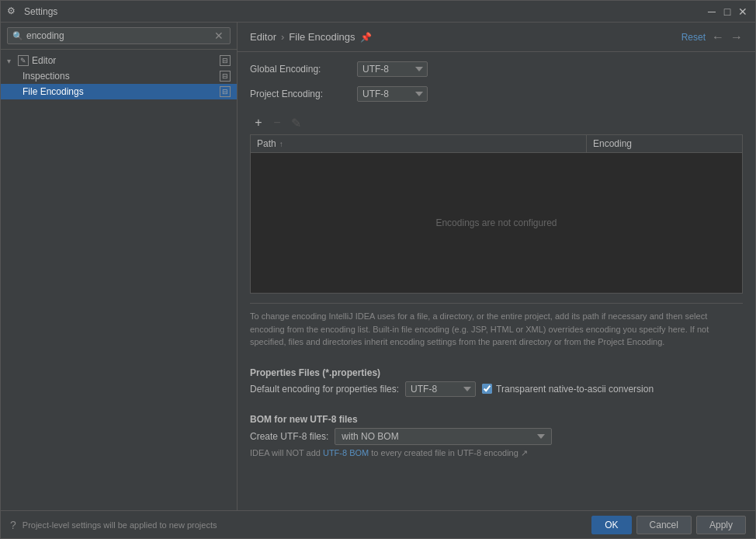 The width and height of the screenshot is (756, 539). Describe the element at coordinates (441, 389) in the screenshot. I see `properties-encoding-select: UTF-8 UTF-16 ISO-8859-1` at that location.